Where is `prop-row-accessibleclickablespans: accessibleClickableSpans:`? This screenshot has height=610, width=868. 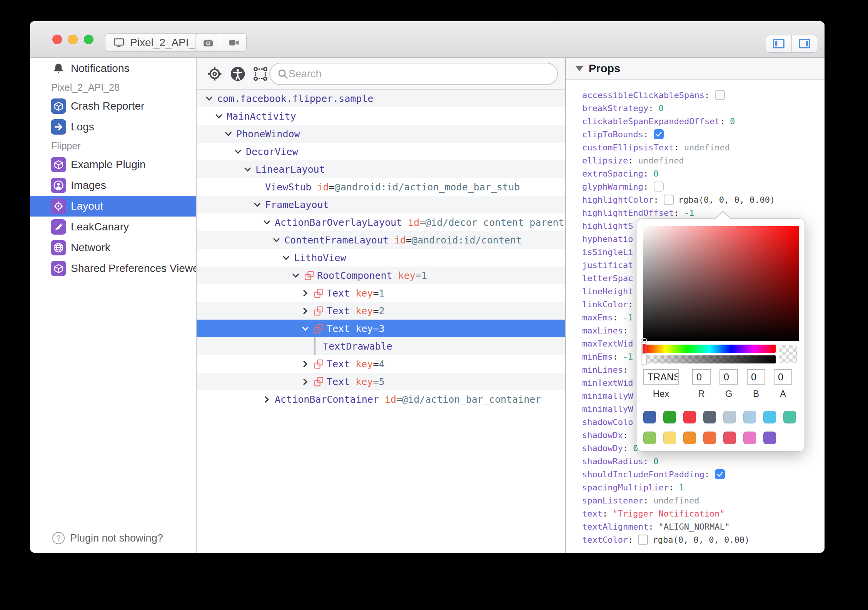 prop-row-accessibleclickablespans: accessibleClickableSpans: is located at coordinates (703, 95).